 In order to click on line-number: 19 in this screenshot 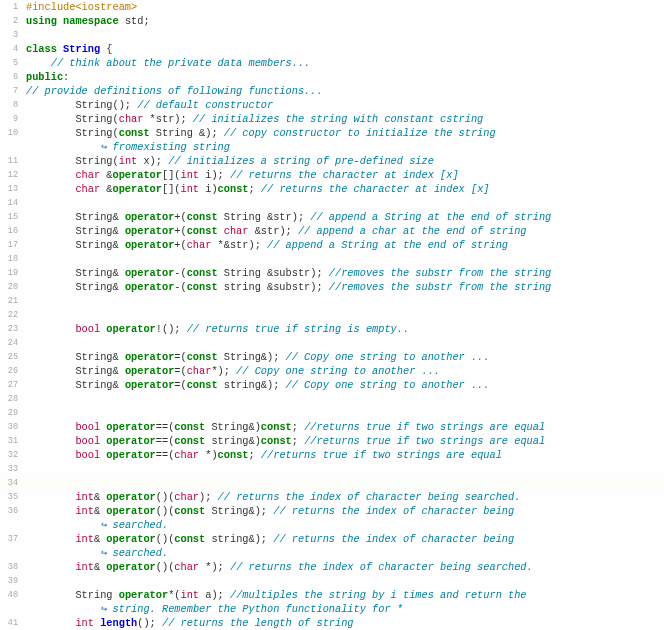, I will do `click(12, 273)`.